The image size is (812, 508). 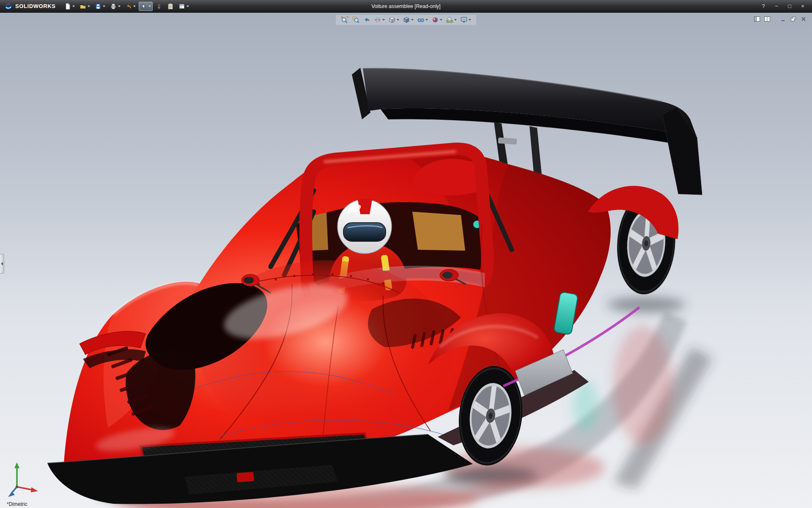 What do you see at coordinates (130, 6) in the screenshot?
I see `undo-button` at bounding box center [130, 6].